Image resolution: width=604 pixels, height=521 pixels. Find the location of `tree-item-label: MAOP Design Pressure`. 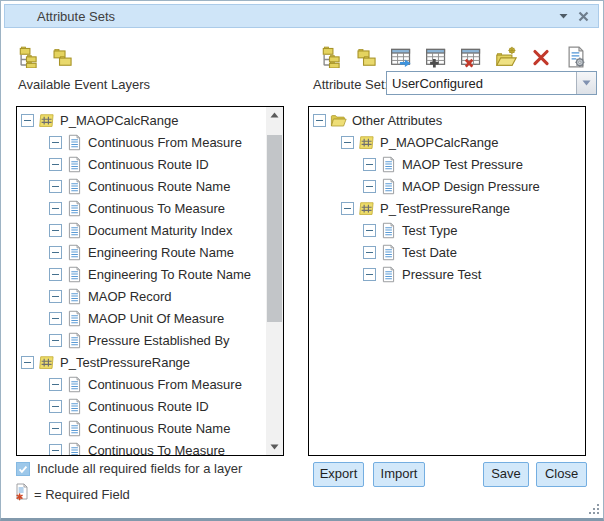

tree-item-label: MAOP Design Pressure is located at coordinates (471, 186).